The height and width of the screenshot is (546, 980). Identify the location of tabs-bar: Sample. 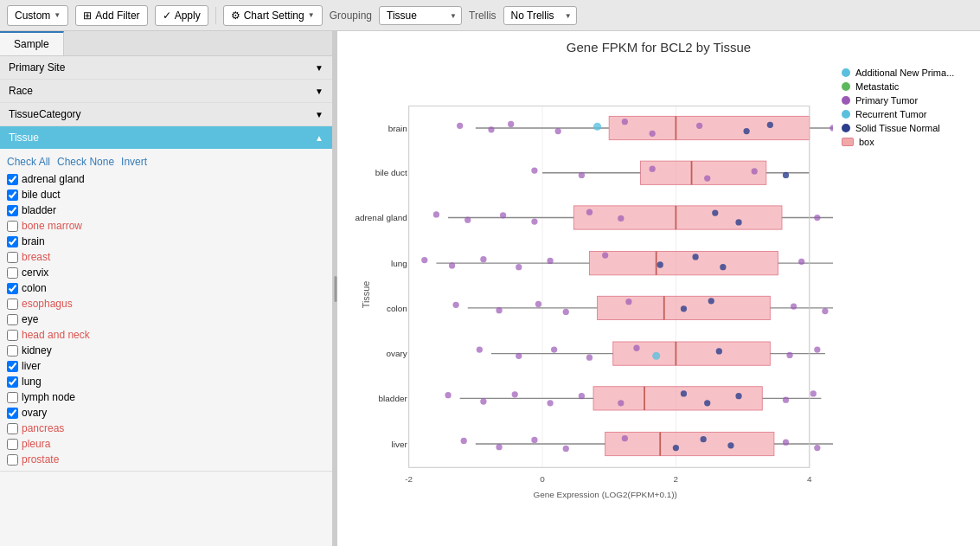
(166, 43).